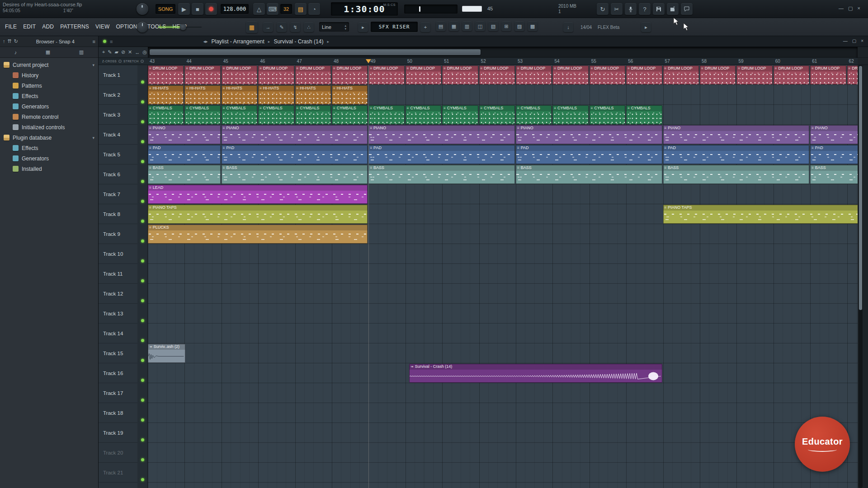 This screenshot has height=488, width=868. What do you see at coordinates (363, 27) in the screenshot?
I see `next-pattern-icon: ▸` at bounding box center [363, 27].